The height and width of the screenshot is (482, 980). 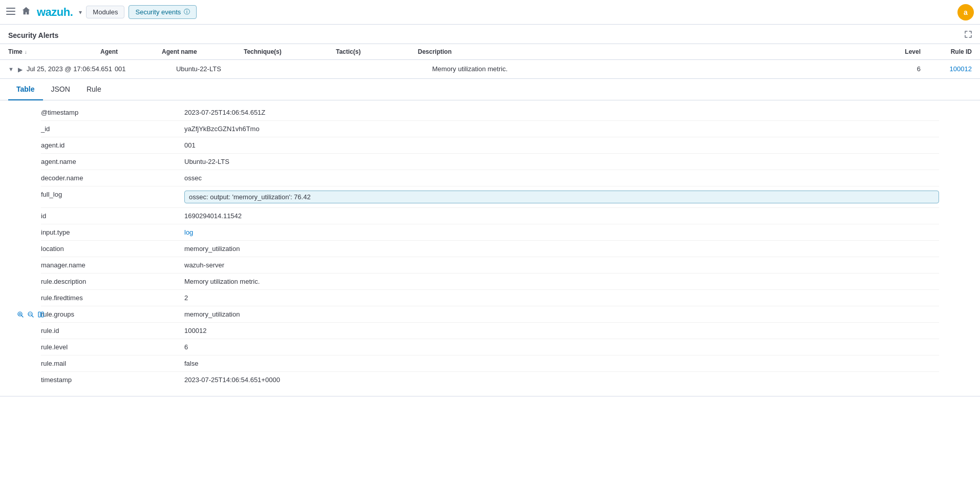 What do you see at coordinates (490, 129) in the screenshot?
I see `detail-row: _idyaZfjYkBzcGZN1vh6Tmo` at bounding box center [490, 129].